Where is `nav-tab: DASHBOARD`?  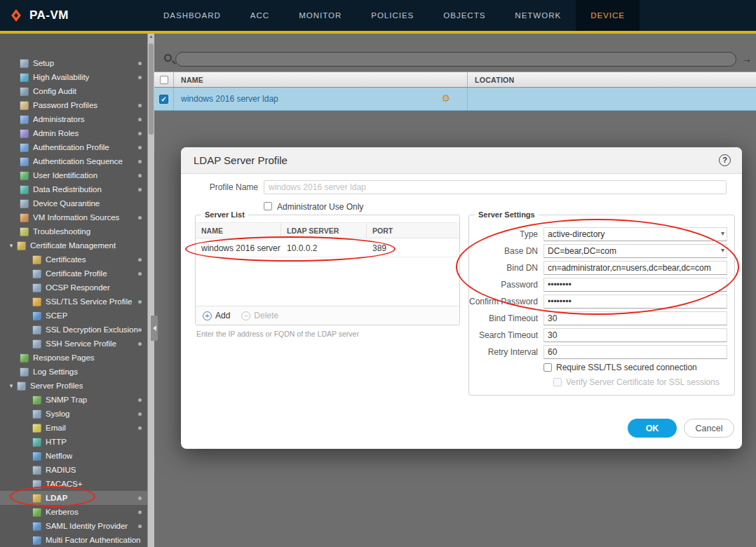
nav-tab: DASHBOARD is located at coordinates (192, 15).